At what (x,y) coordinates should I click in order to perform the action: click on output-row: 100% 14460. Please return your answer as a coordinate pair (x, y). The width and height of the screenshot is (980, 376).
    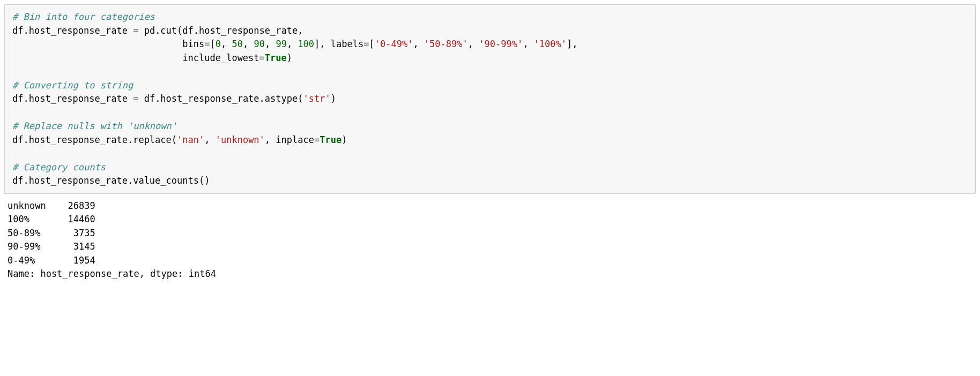
    Looking at the image, I should click on (51, 219).